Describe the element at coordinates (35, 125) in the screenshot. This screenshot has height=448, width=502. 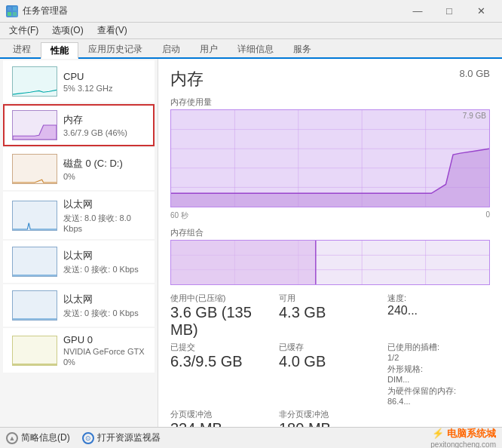
I see `memory-mini-graph: .gmem{stroke:#9955cc;stroke-width:1.2;fi…` at that location.